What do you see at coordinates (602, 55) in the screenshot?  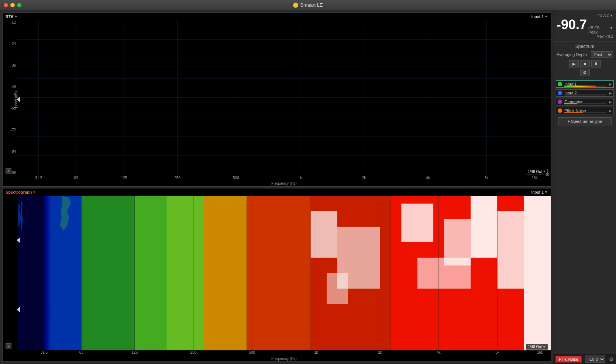 I see `averaging-depth-select: Fast Medium Slow` at bounding box center [602, 55].